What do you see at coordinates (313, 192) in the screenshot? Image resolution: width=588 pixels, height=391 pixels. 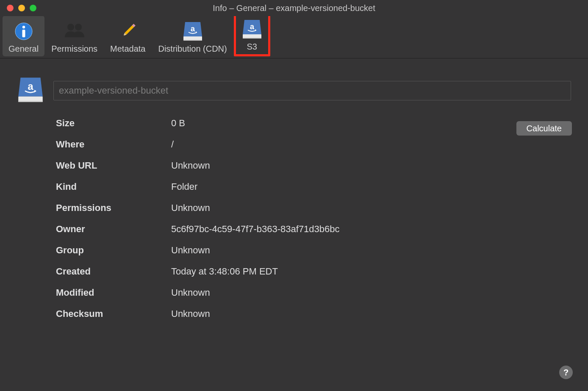 I see `row-kind: Kind Folder` at bounding box center [313, 192].